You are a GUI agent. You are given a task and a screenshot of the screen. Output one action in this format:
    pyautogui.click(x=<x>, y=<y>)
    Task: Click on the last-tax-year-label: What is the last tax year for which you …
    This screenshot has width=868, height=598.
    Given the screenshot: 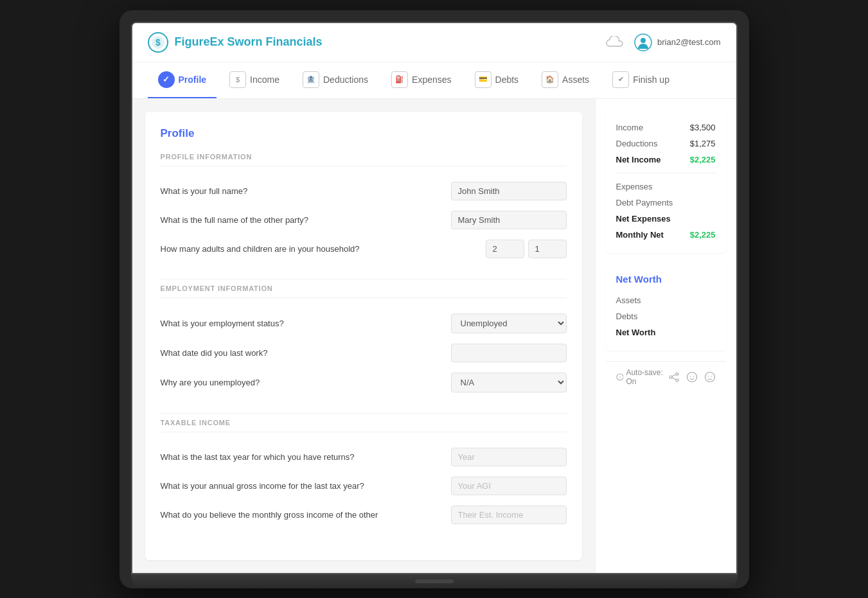 What is the action you would take?
    pyautogui.click(x=301, y=457)
    